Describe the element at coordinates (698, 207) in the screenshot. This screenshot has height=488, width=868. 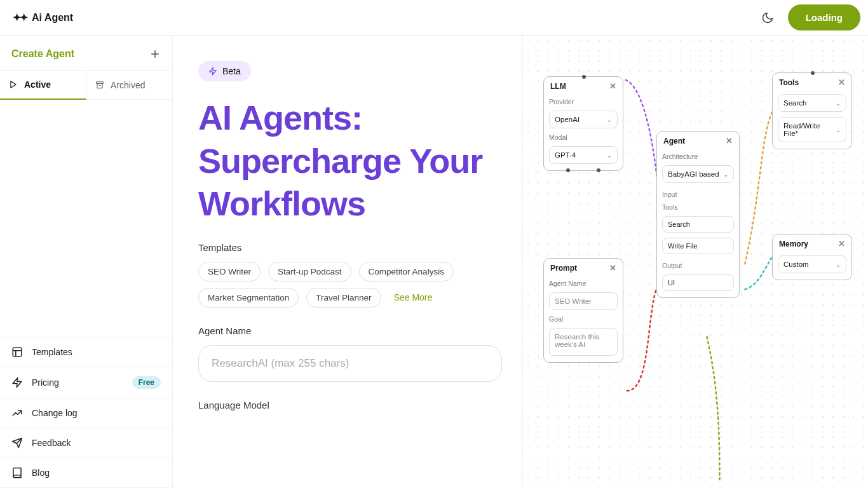
I see `agent-tools-label: Tools` at that location.